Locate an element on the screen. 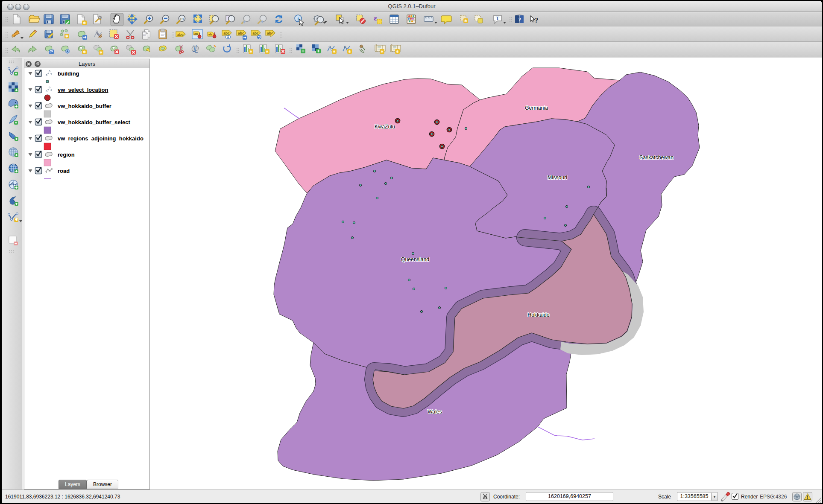 Image resolution: width=823 pixels, height=504 pixels. svg-text: vw_select_location is located at coordinates (83, 90).